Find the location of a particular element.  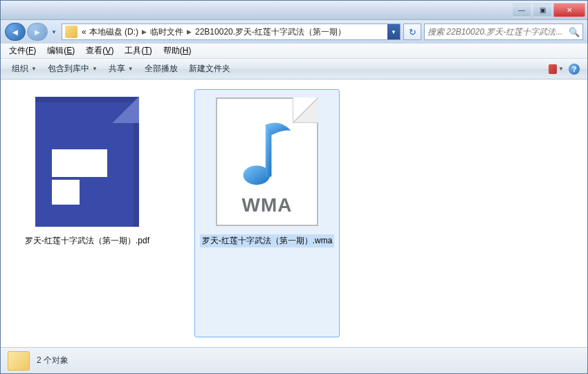

new-folder-button: 新建文件夹 is located at coordinates (210, 69).